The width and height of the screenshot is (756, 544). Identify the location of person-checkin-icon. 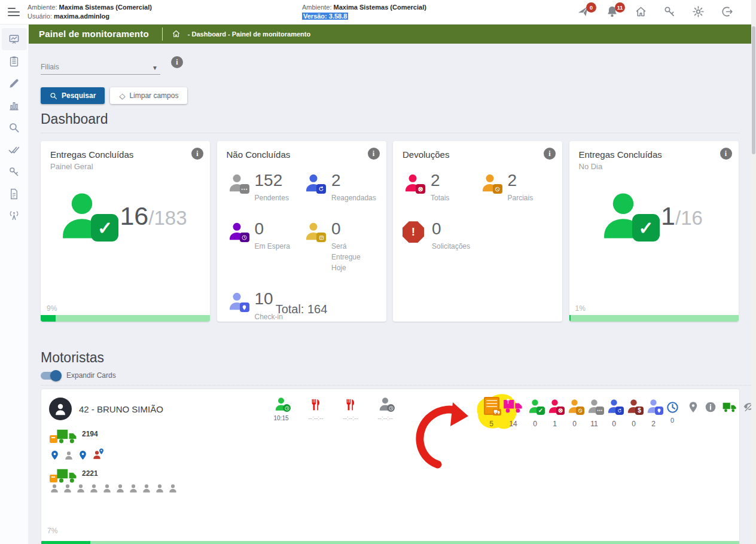
(653, 407).